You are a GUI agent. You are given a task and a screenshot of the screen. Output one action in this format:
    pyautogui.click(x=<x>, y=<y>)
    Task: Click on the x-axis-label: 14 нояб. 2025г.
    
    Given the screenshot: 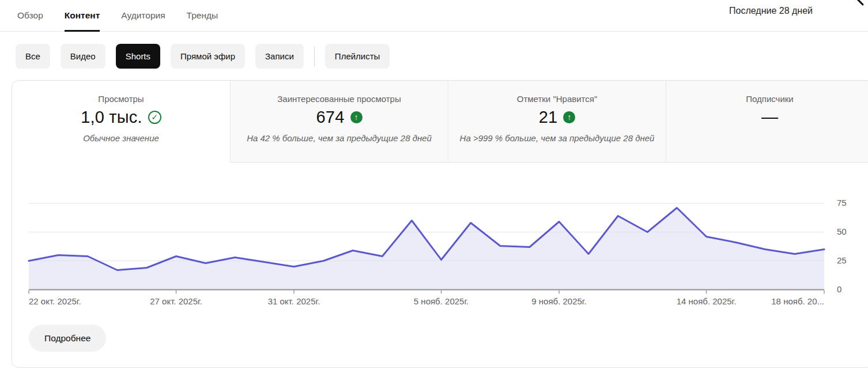 What is the action you would take?
    pyautogui.click(x=707, y=301)
    